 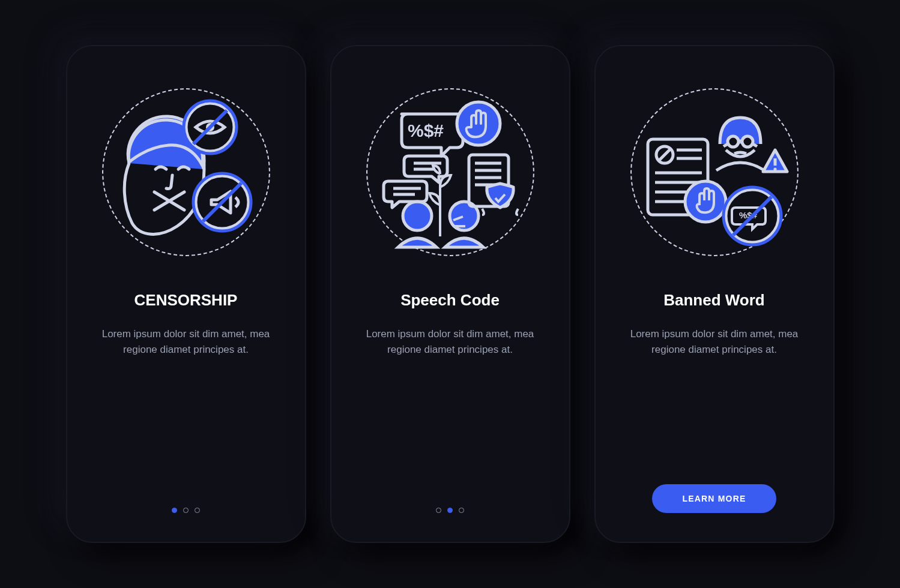 I want to click on screen-title: Banned Word, so click(x=714, y=300).